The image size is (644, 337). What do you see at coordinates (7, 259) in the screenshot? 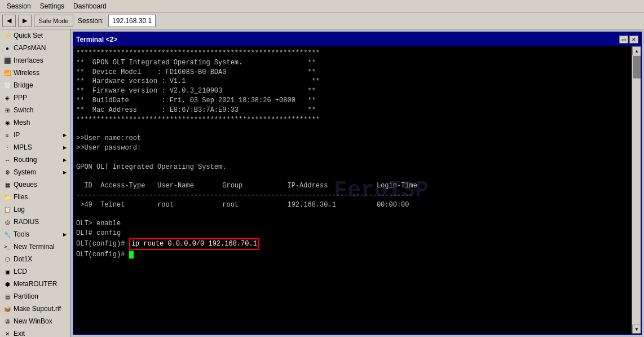
I see `dot1x-icon: ⬡` at bounding box center [7, 259].